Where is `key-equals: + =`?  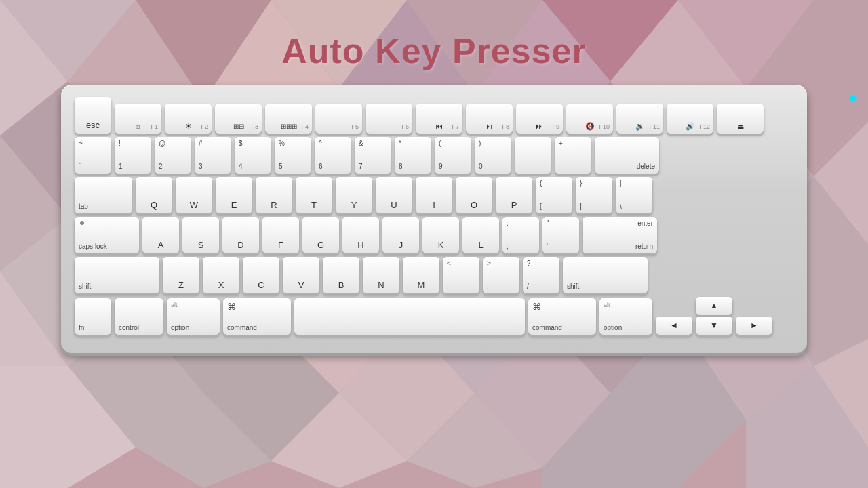 key-equals: + = is located at coordinates (573, 155).